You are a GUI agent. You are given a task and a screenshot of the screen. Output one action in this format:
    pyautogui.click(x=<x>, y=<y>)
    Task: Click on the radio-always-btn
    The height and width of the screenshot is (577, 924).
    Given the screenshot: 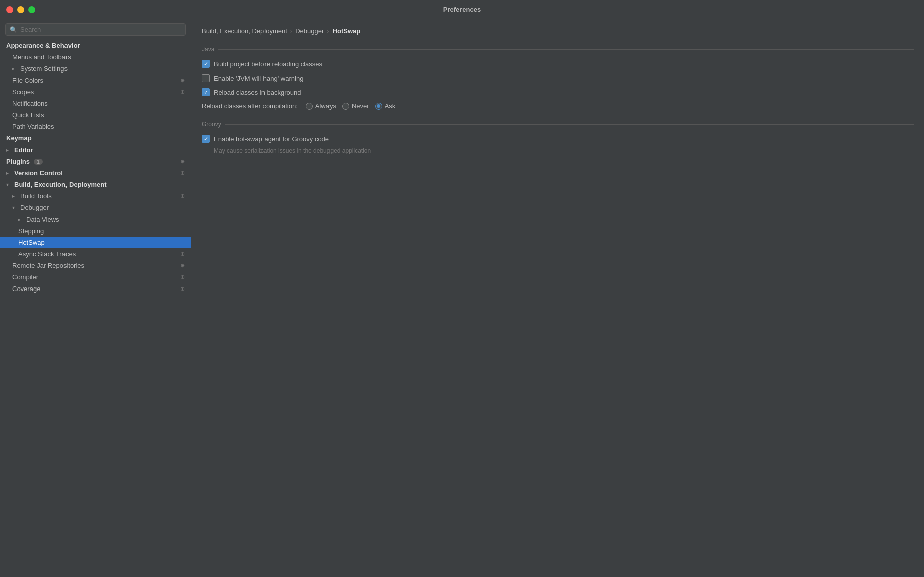 What is the action you would take?
    pyautogui.click(x=309, y=106)
    